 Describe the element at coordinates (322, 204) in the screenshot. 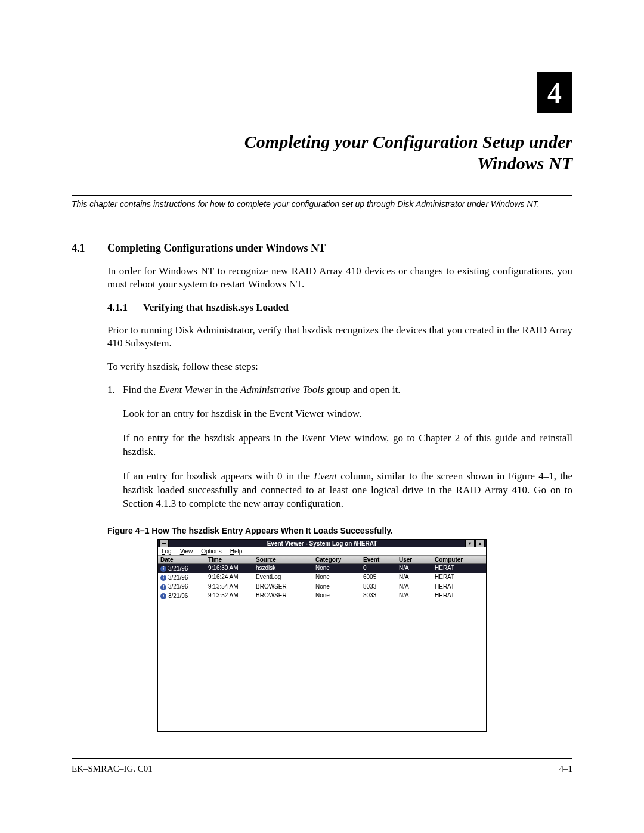

I see `chapter-intro: This chapter contains instructions for h…` at that location.